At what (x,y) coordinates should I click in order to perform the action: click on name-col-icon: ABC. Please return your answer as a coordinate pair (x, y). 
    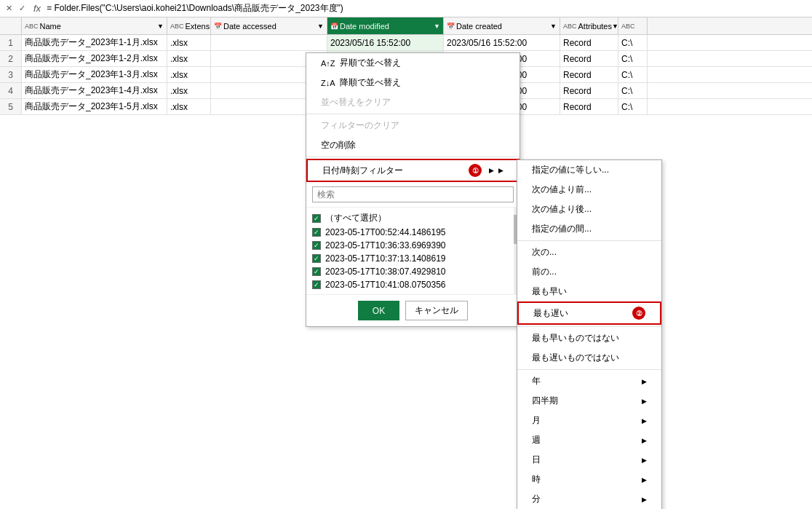
    Looking at the image, I should click on (32, 26).